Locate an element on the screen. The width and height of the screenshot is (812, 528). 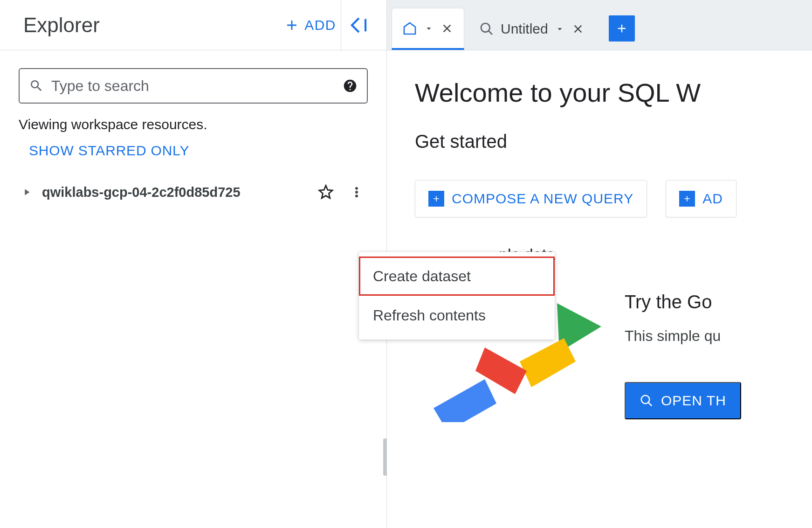
collapse-sidebar-button is located at coordinates (359, 25).